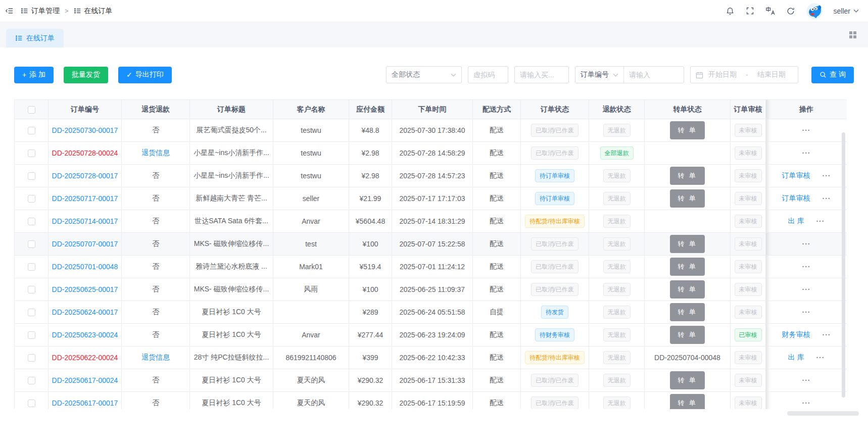  Describe the element at coordinates (806, 110) in the screenshot. I see `column-header: 操作` at that location.